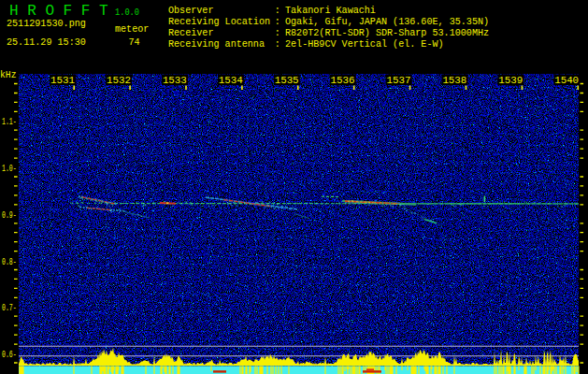 Image resolution: width=588 pixels, height=374 pixels. Describe the element at coordinates (219, 22) in the screenshot. I see `svg-text: Receiving Location` at that location.